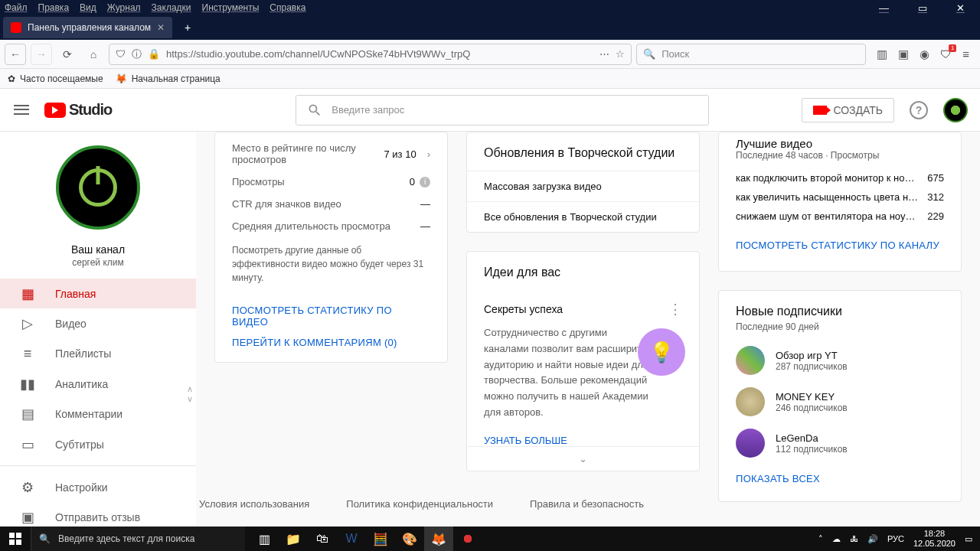 The width and height of the screenshot is (980, 551). I want to click on forward-button: →, so click(41, 54).